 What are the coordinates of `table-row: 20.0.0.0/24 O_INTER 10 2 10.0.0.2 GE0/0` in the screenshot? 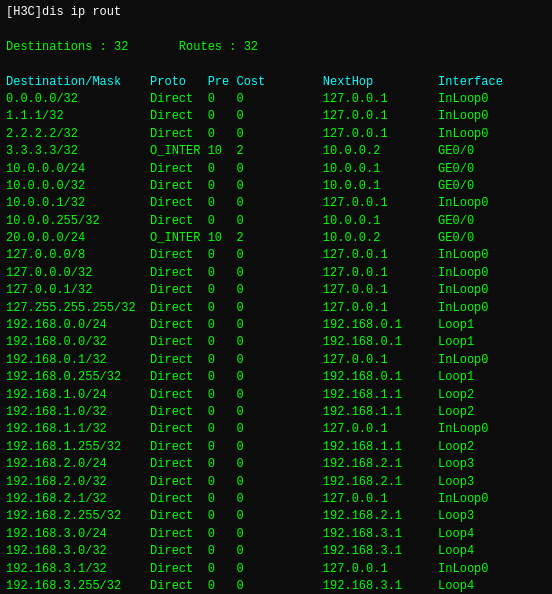 It's located at (276, 238).